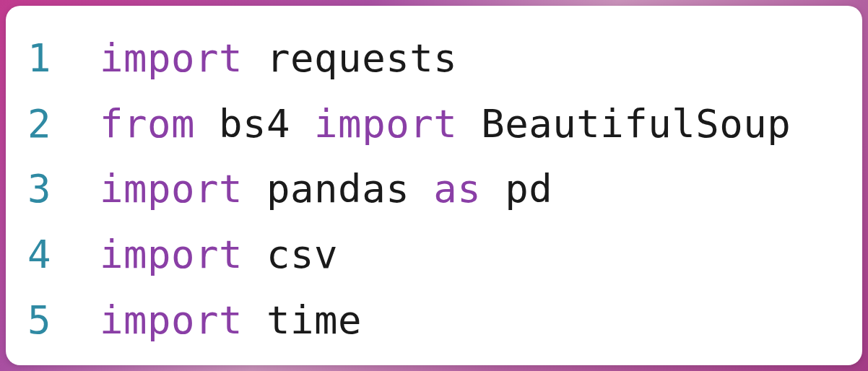 The height and width of the screenshot is (371, 868). What do you see at coordinates (326, 189) in the screenshot?
I see `line-code: import pandas as pd` at bounding box center [326, 189].